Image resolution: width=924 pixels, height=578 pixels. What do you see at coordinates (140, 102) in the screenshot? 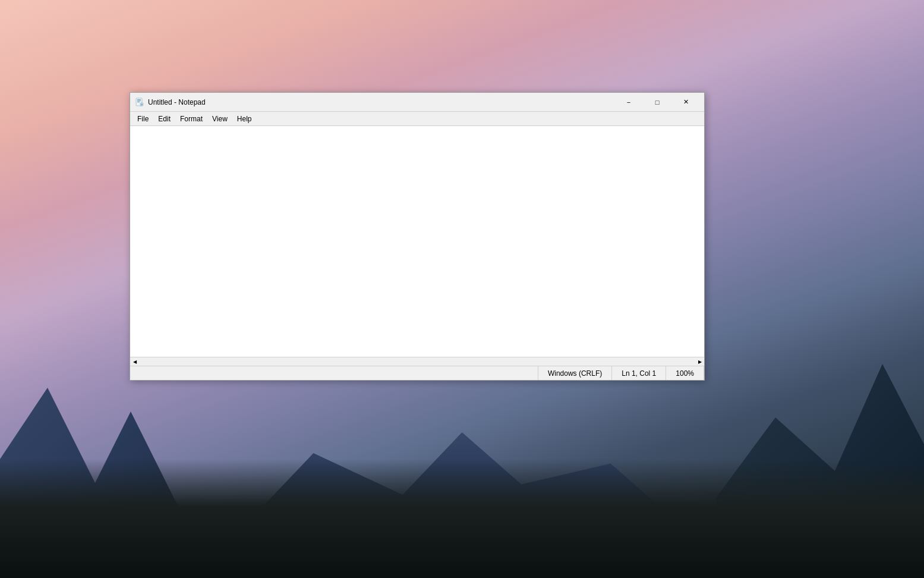
I see `notepad-icon` at bounding box center [140, 102].